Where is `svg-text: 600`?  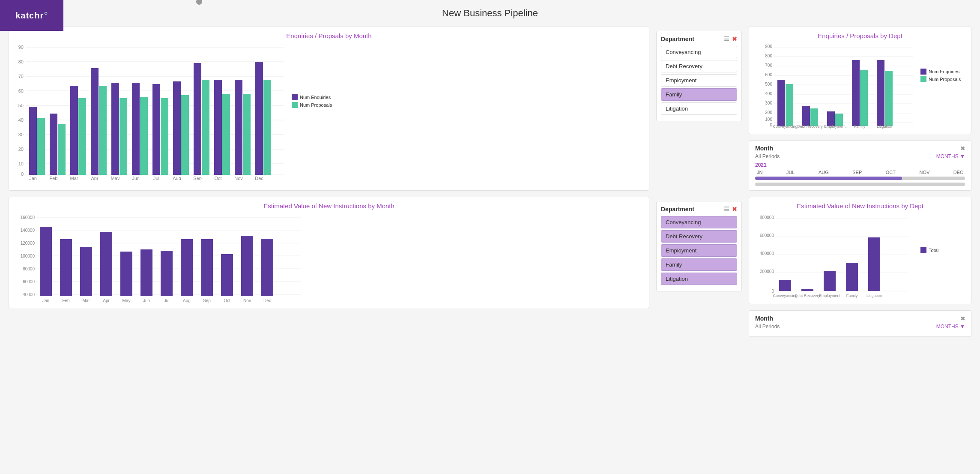
svg-text: 600 is located at coordinates (768, 75).